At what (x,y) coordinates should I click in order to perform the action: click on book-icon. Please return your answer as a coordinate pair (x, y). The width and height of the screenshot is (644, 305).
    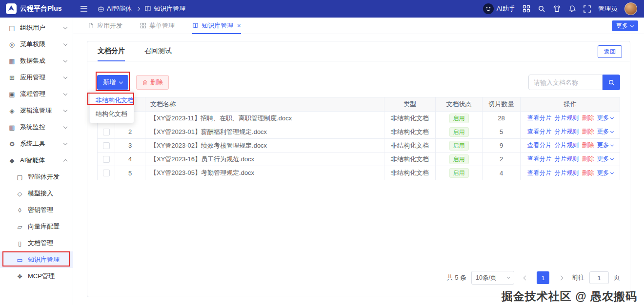
    Looking at the image, I should click on (148, 9).